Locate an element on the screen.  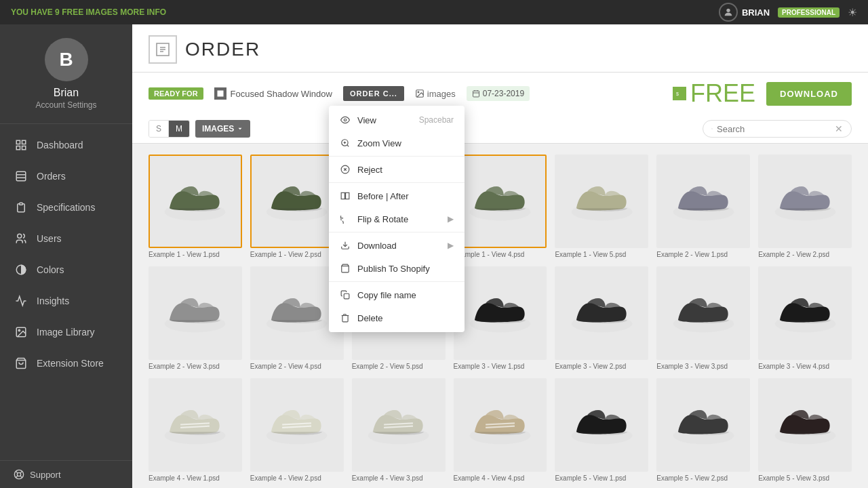
image-card: Example 4 - View 4.psd is located at coordinates (500, 430).